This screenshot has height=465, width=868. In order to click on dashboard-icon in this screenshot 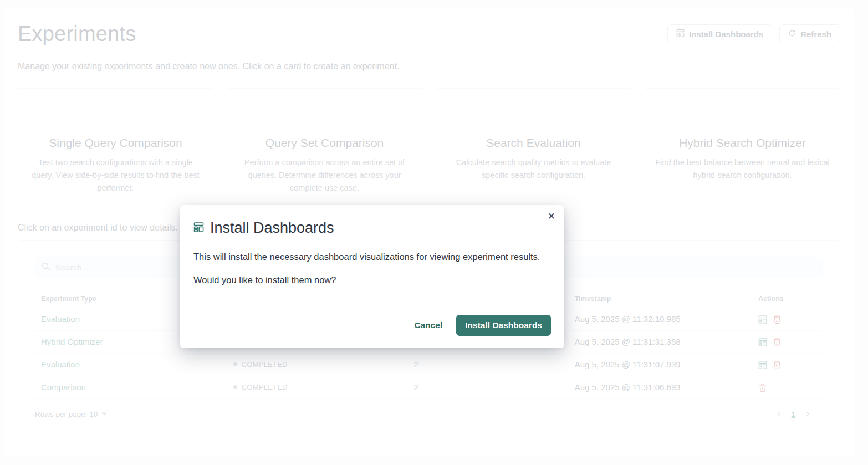, I will do `click(198, 228)`.